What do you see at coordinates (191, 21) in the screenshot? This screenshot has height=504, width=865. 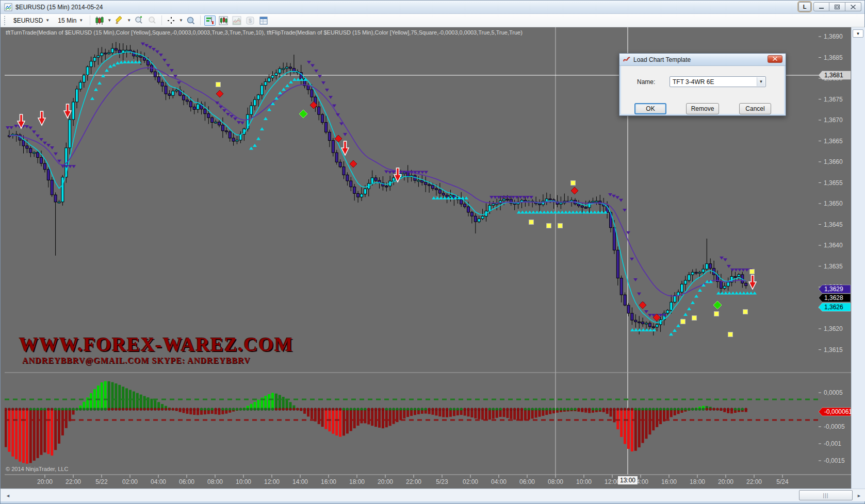 I see `data-box-icon` at bounding box center [191, 21].